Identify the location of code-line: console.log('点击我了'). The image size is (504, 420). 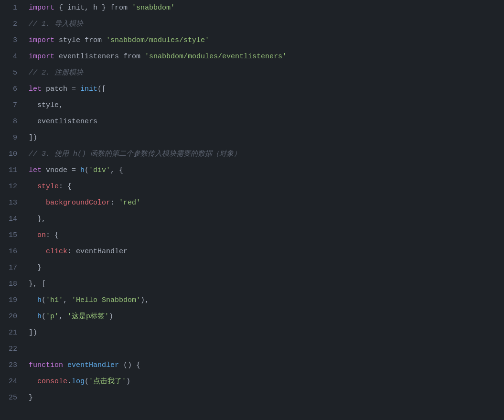
(267, 382).